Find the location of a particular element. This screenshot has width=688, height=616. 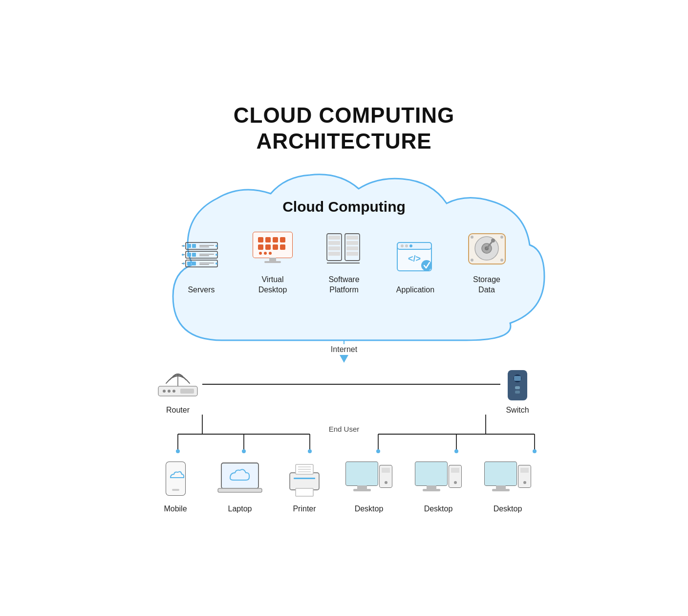

network-middle-row: Router Switch is located at coordinates (344, 391).